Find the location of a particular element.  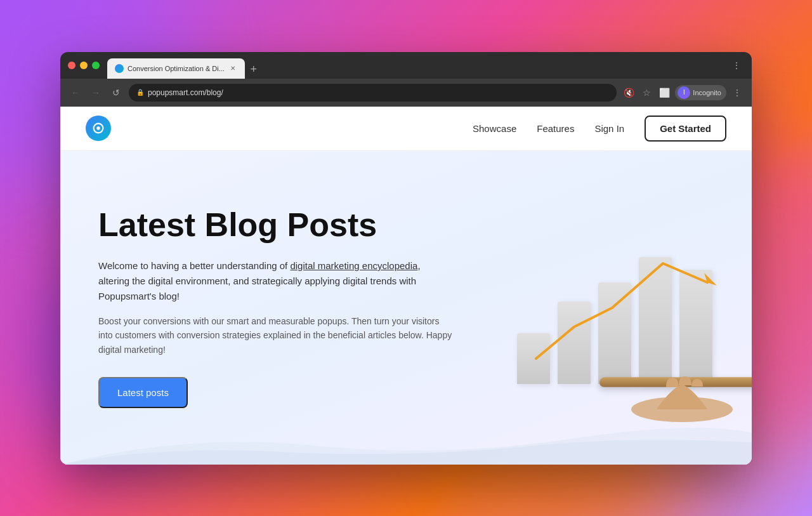

lock-icon: 🔒 is located at coordinates (140, 93).